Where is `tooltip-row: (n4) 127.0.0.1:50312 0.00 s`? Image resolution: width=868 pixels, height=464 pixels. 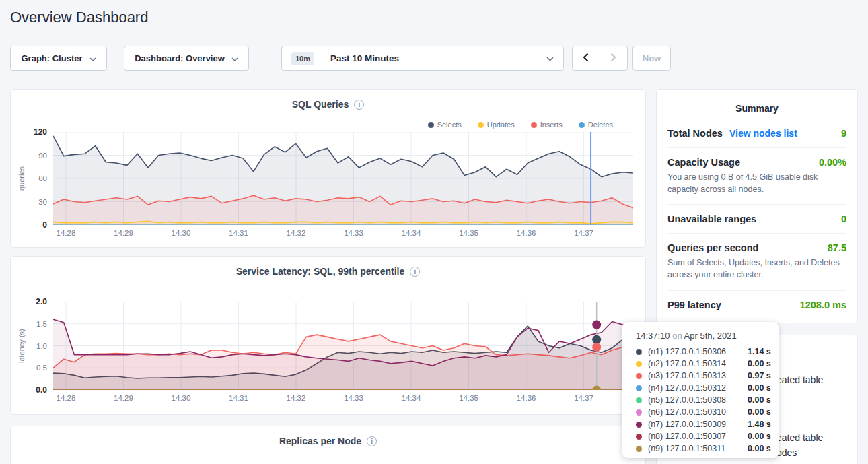
tooltip-row: (n4) 127.0.0.1:50312 0.00 s is located at coordinates (707, 388).